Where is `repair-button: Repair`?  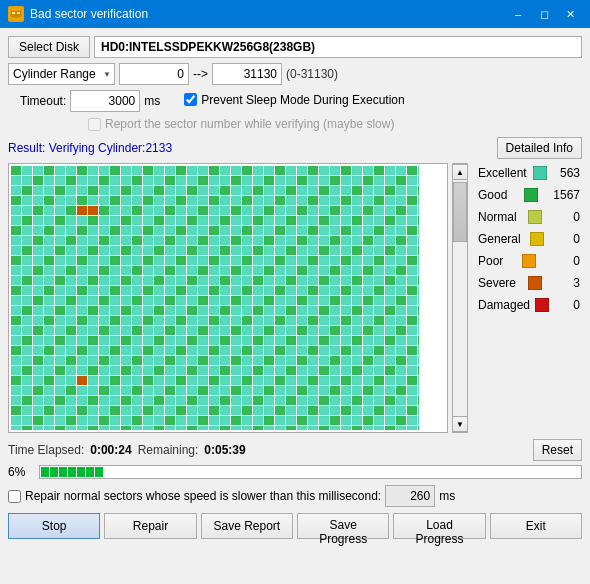
repair-button: Repair is located at coordinates (150, 526).